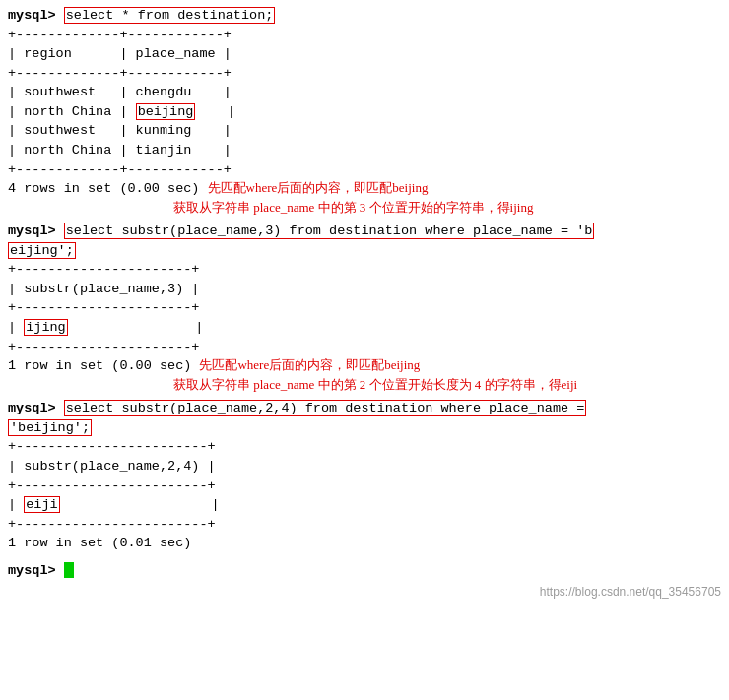 The width and height of the screenshot is (729, 700). I want to click on annotation2-sec1: 获取从字符串 place_name 中的第 3 个位置开始的字符串，得ijing, so click(353, 207).